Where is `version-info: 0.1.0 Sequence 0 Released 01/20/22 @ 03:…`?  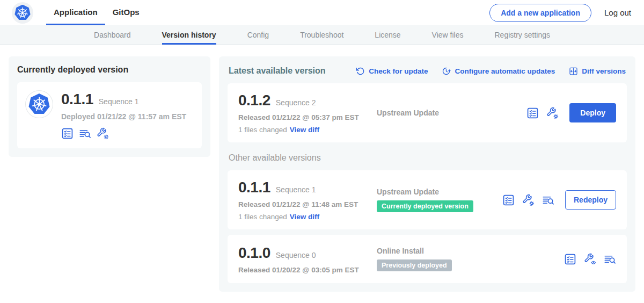 version-info: 0.1.0 Sequence 0 Released 01/20/22 @ 03:… is located at coordinates (308, 259).